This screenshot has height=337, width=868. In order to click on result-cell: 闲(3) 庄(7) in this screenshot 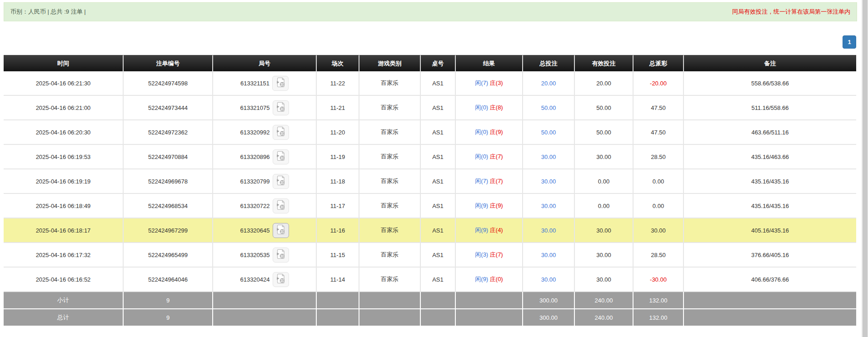, I will do `click(489, 255)`.